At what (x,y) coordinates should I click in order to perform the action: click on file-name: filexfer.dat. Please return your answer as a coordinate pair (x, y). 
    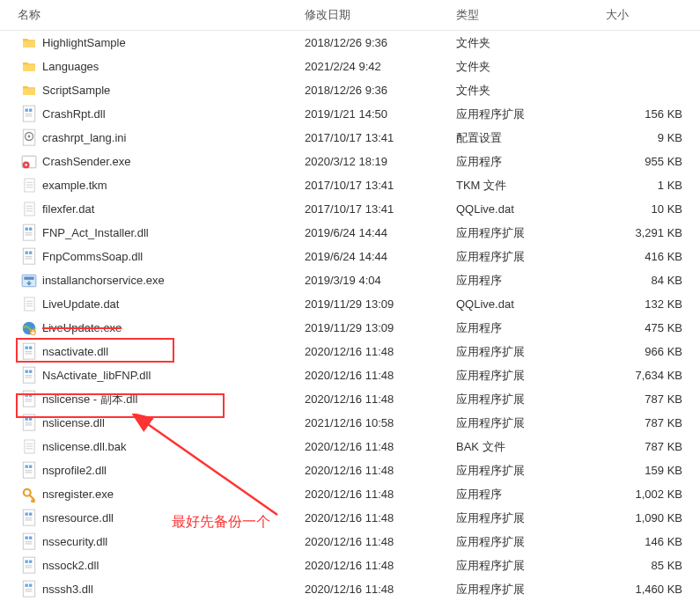
    Looking at the image, I should click on (69, 209).